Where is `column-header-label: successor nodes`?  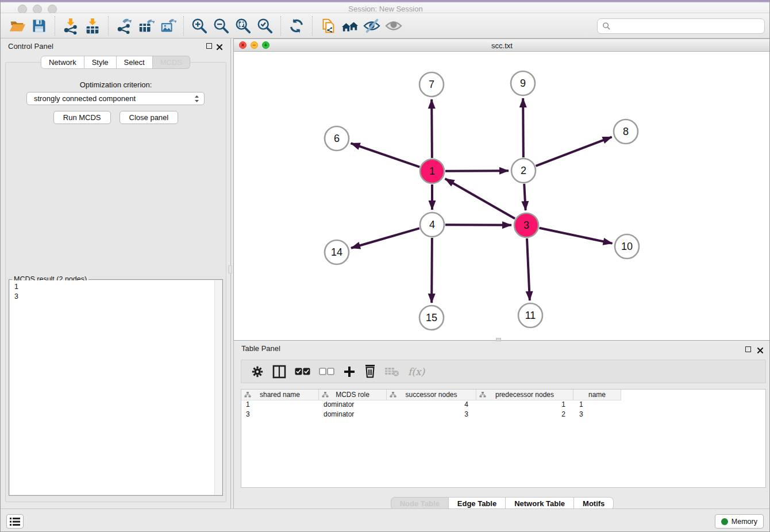
column-header-label: successor nodes is located at coordinates (431, 395).